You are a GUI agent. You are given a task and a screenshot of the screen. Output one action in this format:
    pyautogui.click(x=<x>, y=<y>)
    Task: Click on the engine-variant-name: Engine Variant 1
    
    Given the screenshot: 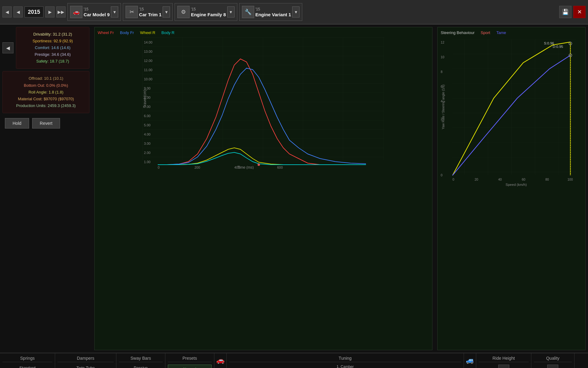 What is the action you would take?
    pyautogui.click(x=273, y=15)
    